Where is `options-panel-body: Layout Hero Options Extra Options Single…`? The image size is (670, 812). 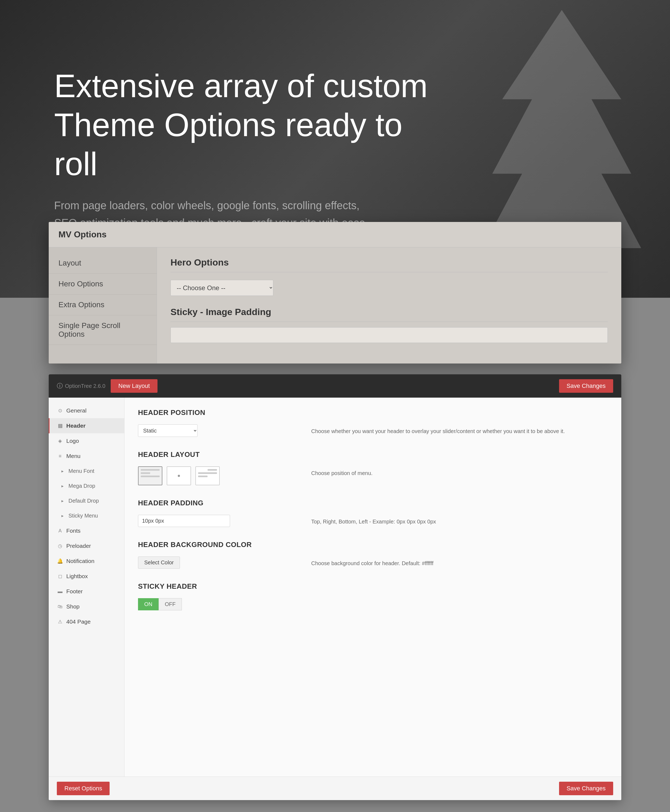
options-panel-body: Layout Hero Options Extra Options Single… is located at coordinates (335, 305).